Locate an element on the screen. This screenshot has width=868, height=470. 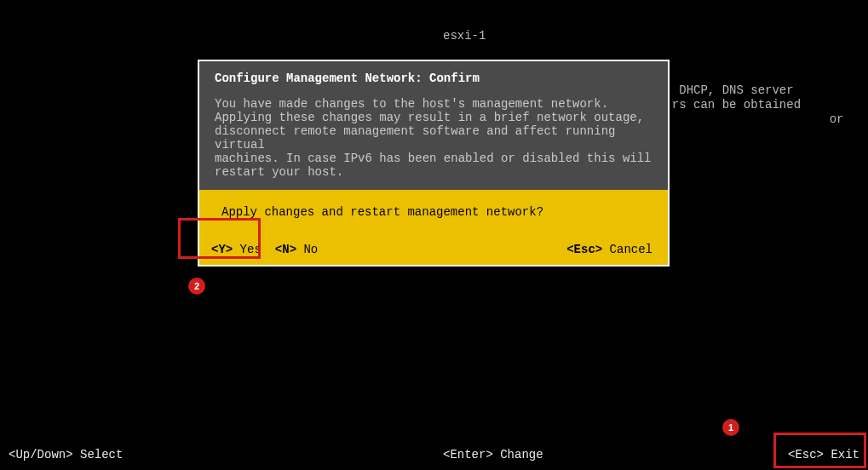
footer-hint-change: <Enter> Change is located at coordinates (493, 455).